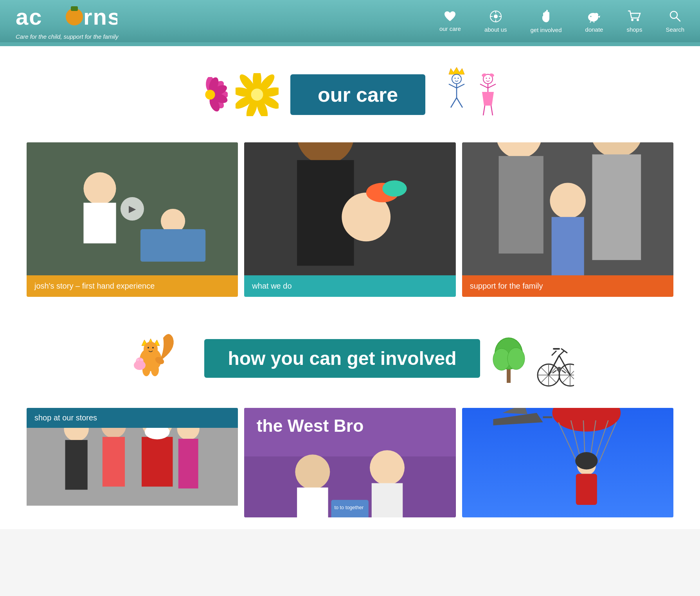 This screenshot has width=700, height=596. Describe the element at coordinates (568, 463) in the screenshot. I see `skydive-card` at that location.